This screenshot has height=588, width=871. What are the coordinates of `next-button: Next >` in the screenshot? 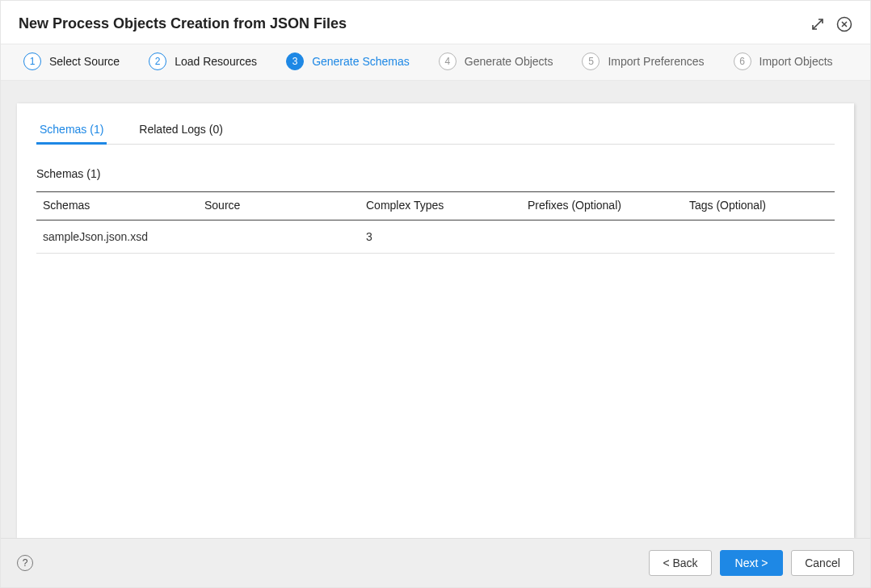 It's located at (751, 563).